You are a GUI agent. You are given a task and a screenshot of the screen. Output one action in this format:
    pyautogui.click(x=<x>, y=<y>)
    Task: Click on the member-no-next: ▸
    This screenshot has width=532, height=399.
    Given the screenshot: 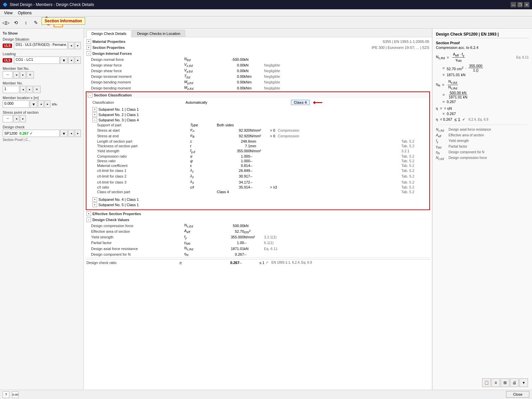 What is the action you would take?
    pyautogui.click(x=30, y=89)
    